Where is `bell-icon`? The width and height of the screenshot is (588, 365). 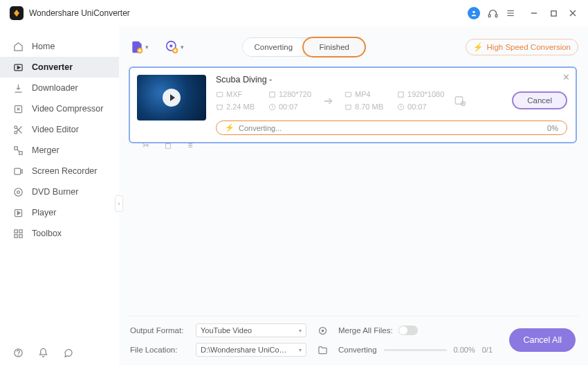 bell-icon is located at coordinates (43, 353).